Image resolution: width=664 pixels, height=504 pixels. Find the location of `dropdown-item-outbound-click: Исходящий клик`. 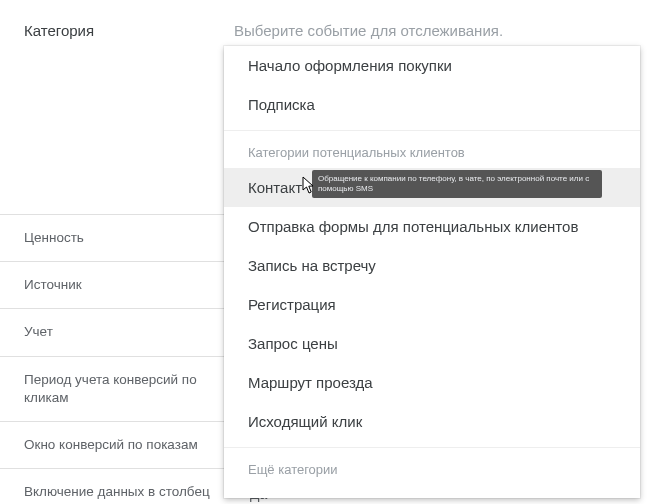

dropdown-item-outbound-click: Исходящий клик is located at coordinates (432, 422).